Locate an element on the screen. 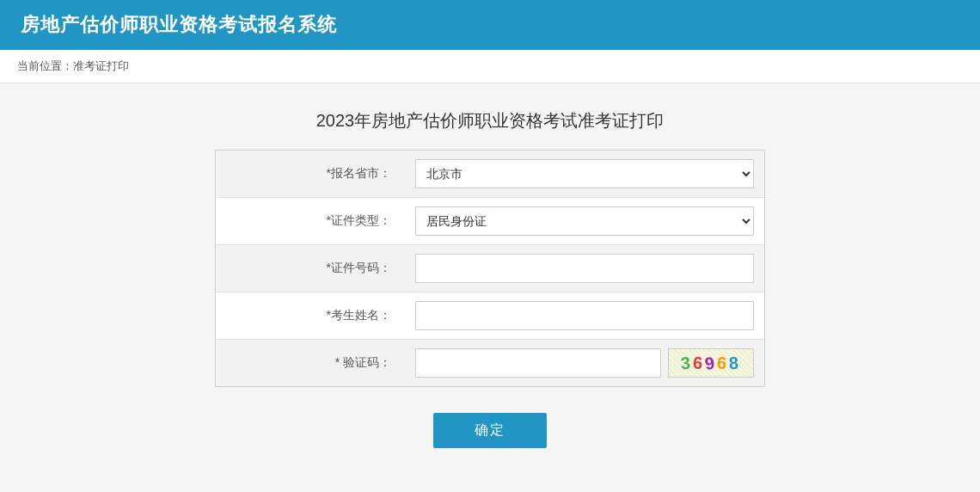 The width and height of the screenshot is (980, 492). id-type-label: *证件类型： is located at coordinates (310, 221).